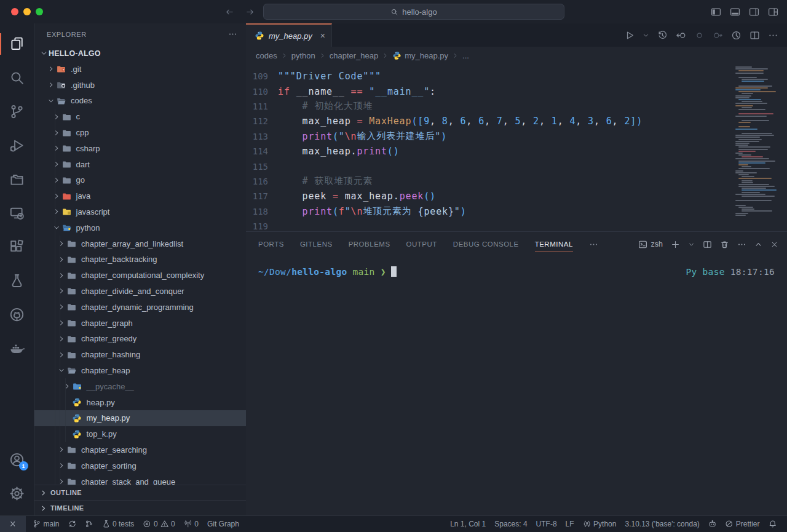  What do you see at coordinates (140, 260) in the screenshot?
I see `tree-item-chapter-backtracking: chapter_backtracking` at bounding box center [140, 260].